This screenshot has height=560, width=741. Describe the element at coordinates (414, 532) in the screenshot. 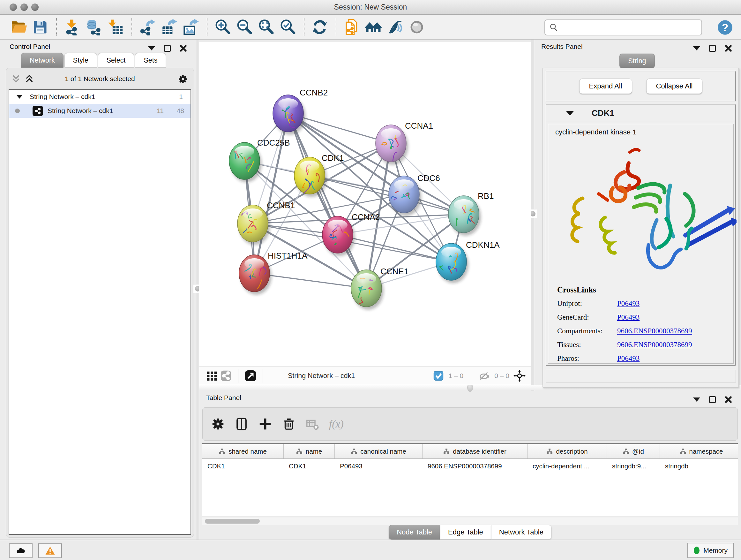

I see `tab-node-table: Node Table` at that location.